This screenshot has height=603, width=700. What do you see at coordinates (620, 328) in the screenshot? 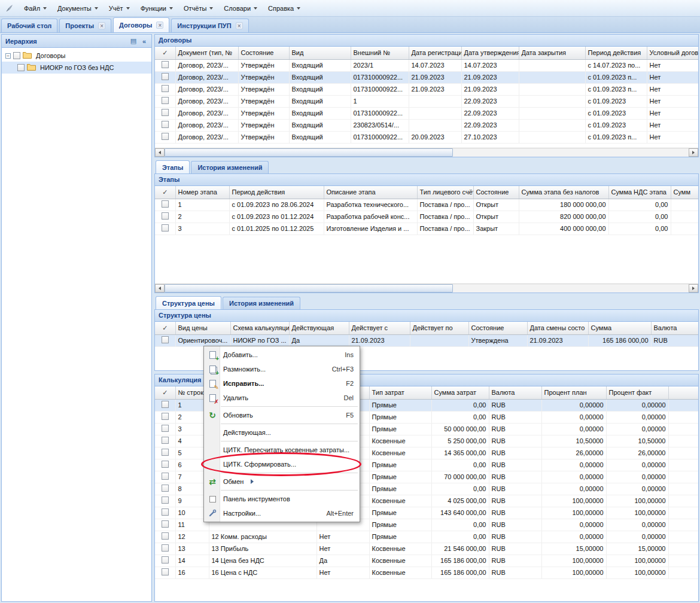
I see `column-header: Сумма` at bounding box center [620, 328].